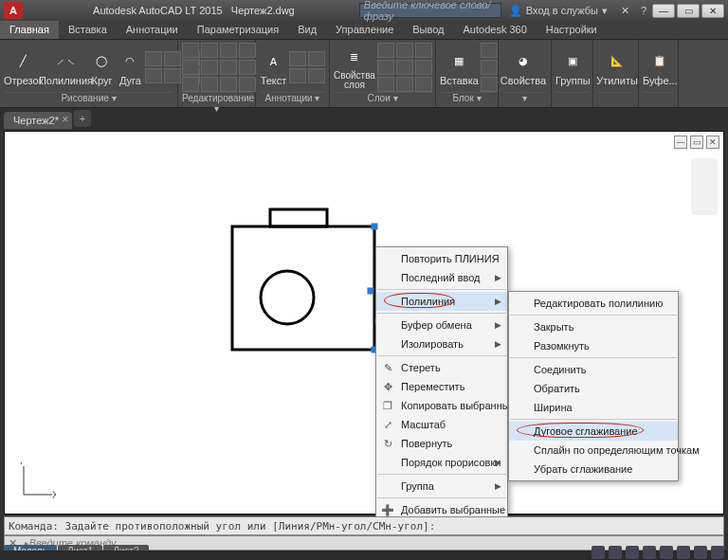 Image resolution: width=728 pixels, height=560 pixels. What do you see at coordinates (467, 74) in the screenshot?
I see `panel-block: ▦Вставка Блок ▾` at bounding box center [467, 74].